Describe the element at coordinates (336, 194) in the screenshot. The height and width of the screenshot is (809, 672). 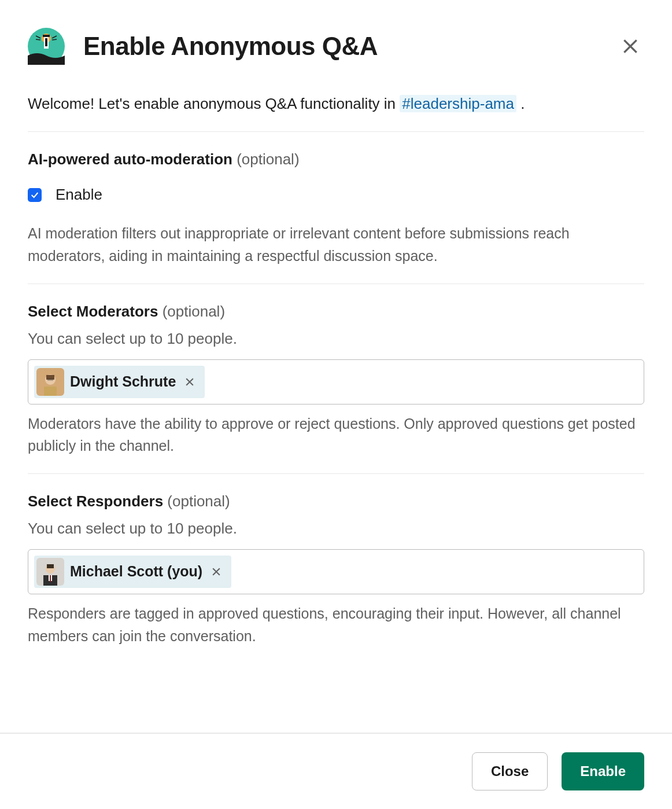
I see `ai-moderation-checkbox-row: Enable` at that location.